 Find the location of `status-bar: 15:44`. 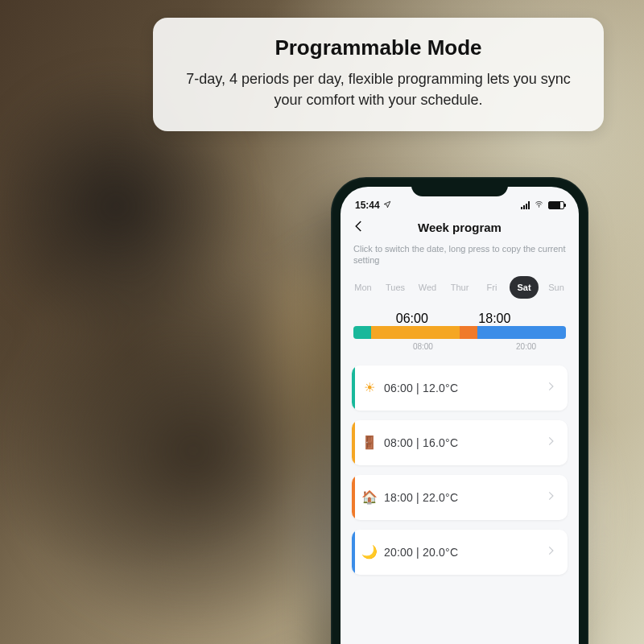

status-bar: 15:44 is located at coordinates (460, 199).